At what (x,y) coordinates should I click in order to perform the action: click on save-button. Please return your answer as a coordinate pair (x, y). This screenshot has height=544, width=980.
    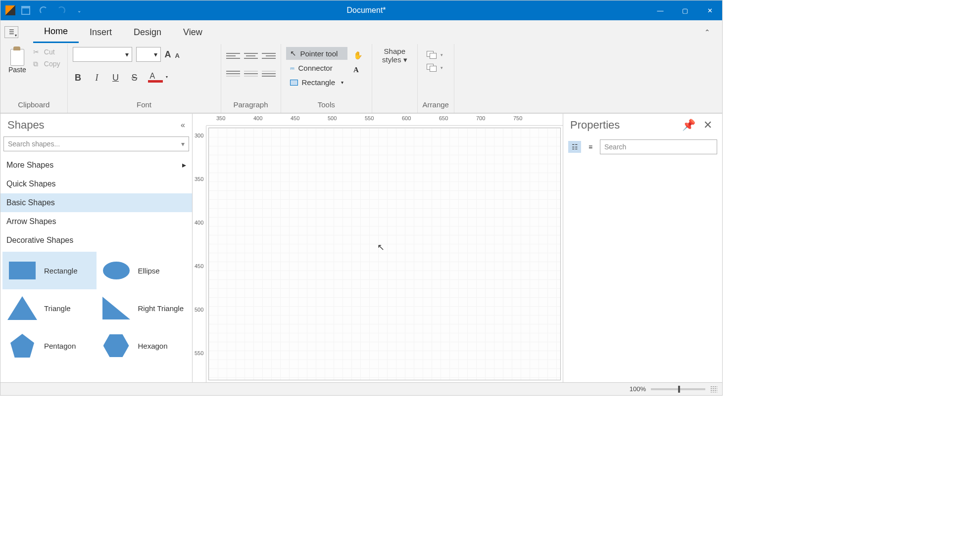
    Looking at the image, I should click on (26, 10).